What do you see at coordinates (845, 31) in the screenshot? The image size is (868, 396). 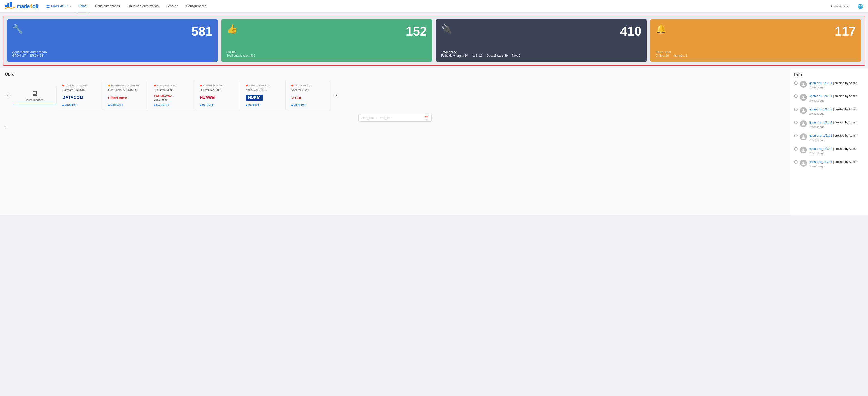 I see `card-baixo-sinal-number: 117` at bounding box center [845, 31].